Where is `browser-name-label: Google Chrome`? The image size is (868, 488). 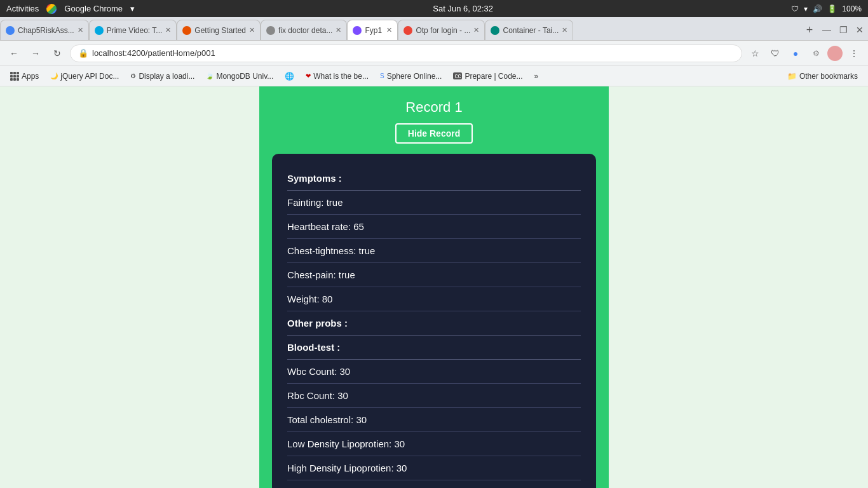
browser-name-label: Google Chrome is located at coordinates (93, 9).